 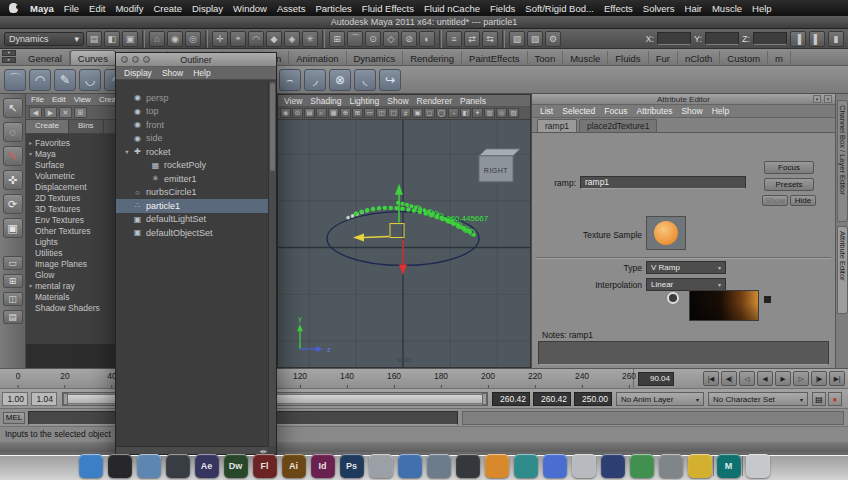 What do you see at coordinates (286, 113) in the screenshot?
I see `select-camera-icon: ◉` at bounding box center [286, 113].